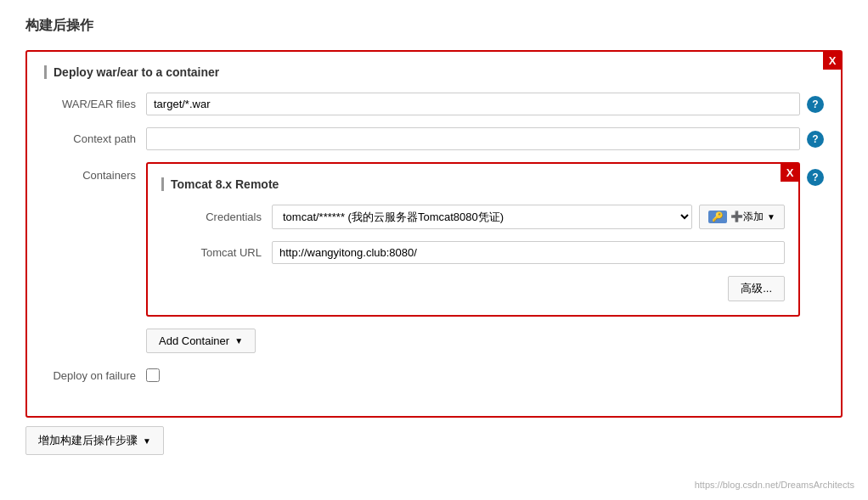  What do you see at coordinates (815, 139) in the screenshot?
I see `context-path-help-icon: ?` at bounding box center [815, 139].